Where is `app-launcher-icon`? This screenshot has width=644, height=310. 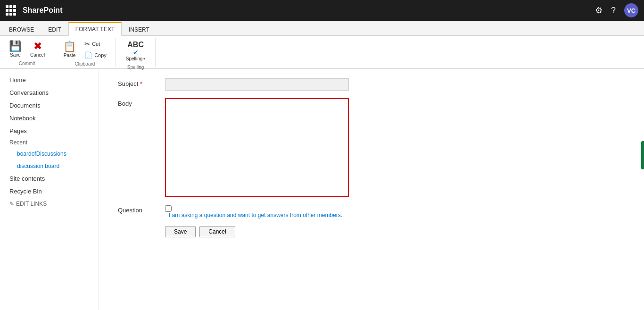 app-launcher-icon is located at coordinates (11, 10).